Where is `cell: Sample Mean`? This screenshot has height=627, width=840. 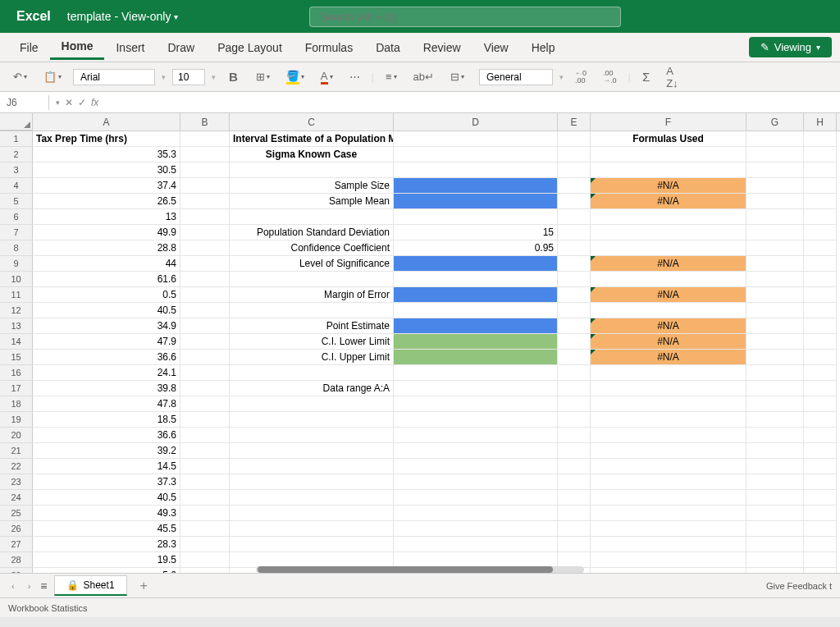
cell: Sample Mean is located at coordinates (312, 202).